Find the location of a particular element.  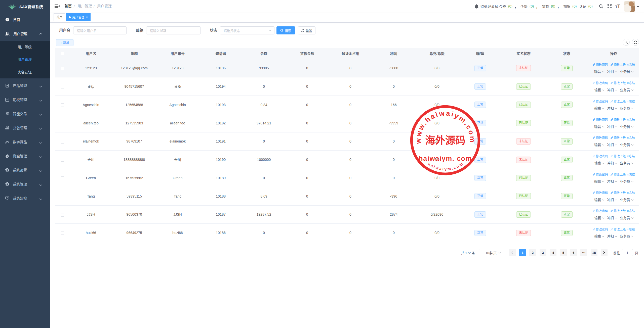

svg-text: 海外源码 is located at coordinates (445, 140).